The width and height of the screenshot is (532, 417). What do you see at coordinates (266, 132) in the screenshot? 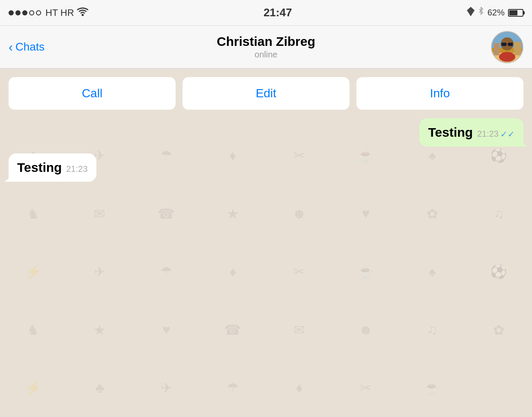
I see `message-row-outgoing: Testing 21:23 ✓✓` at bounding box center [266, 132].